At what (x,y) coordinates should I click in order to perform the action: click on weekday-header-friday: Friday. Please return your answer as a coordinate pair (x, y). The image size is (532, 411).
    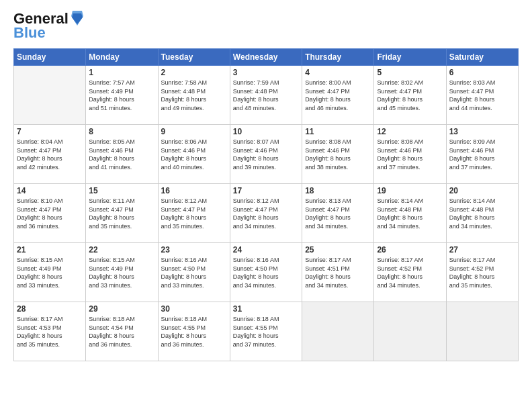
    Looking at the image, I should click on (410, 58).